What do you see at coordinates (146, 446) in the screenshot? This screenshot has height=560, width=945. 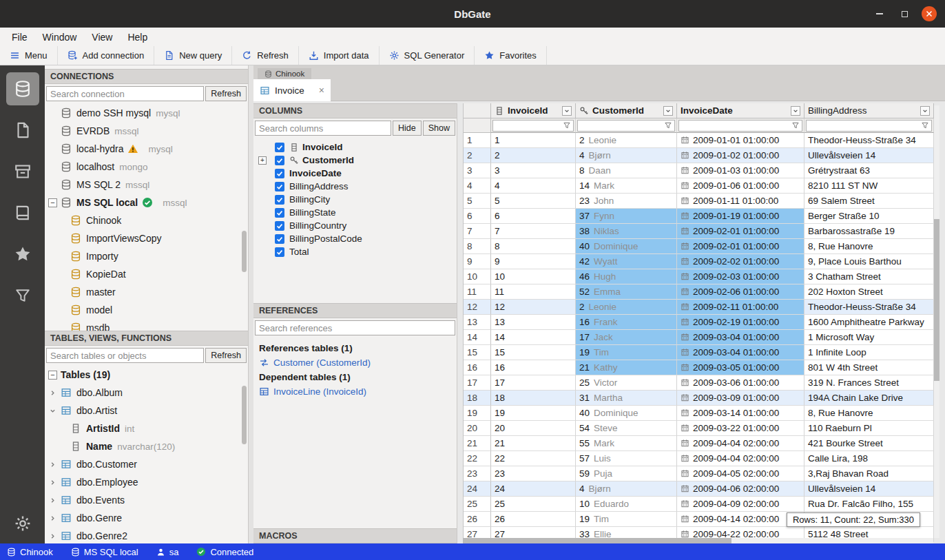 I see `table-column-item: Namenvarchar(120)` at bounding box center [146, 446].